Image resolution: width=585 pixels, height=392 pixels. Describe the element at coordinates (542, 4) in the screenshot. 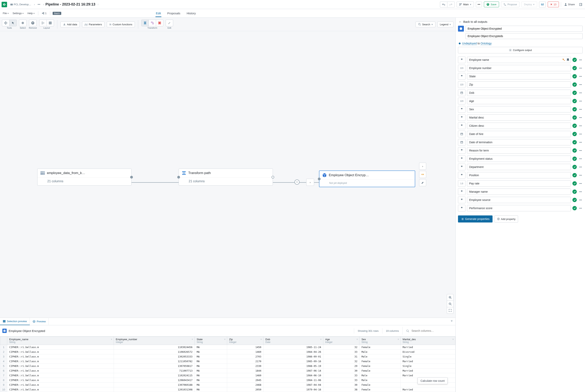

I see `settings-button` at that location.